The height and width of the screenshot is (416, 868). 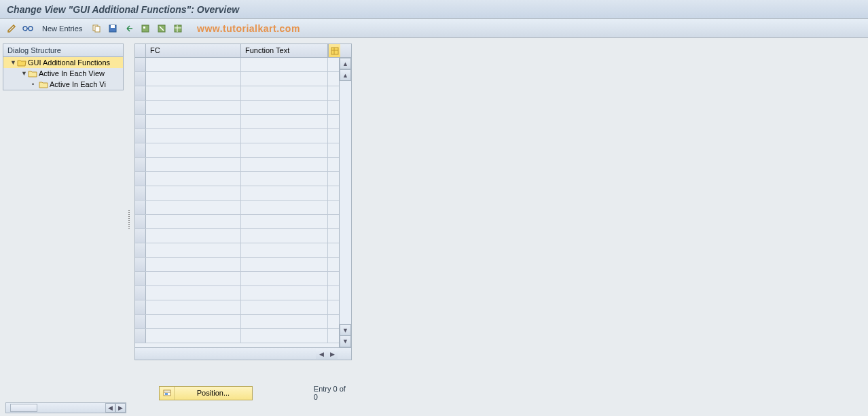 What do you see at coordinates (63, 84) in the screenshot?
I see `tree-node-active-in-each-vi: • Active In Each Vi` at bounding box center [63, 84].